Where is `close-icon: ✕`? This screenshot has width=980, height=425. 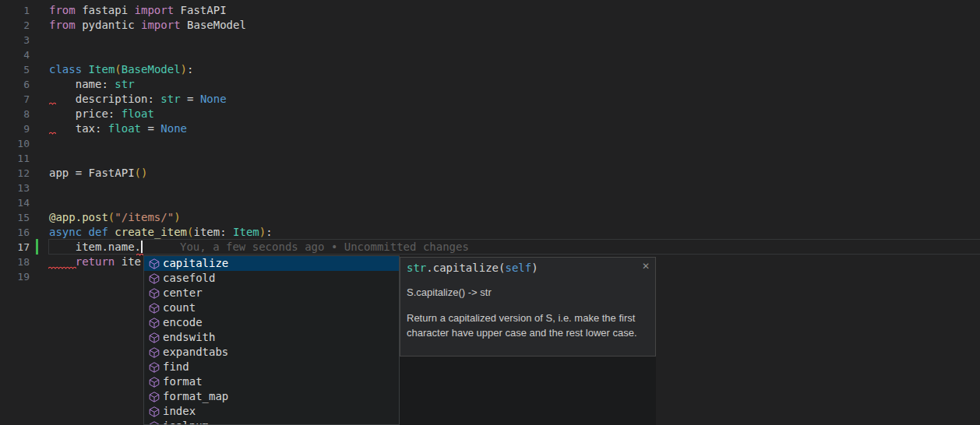
close-icon: ✕ is located at coordinates (646, 266).